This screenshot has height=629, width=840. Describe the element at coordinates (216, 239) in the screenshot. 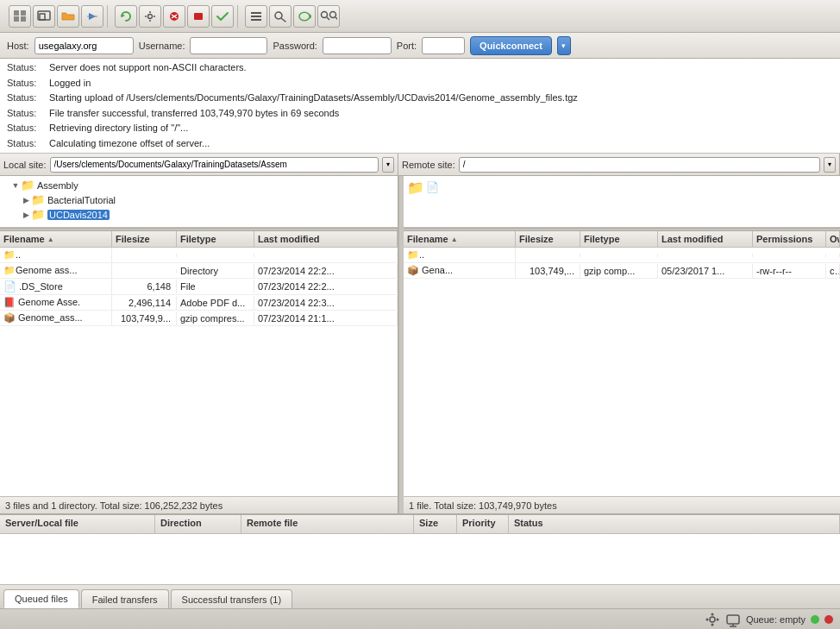

I see `local-col-filetype: Filetype` at that location.